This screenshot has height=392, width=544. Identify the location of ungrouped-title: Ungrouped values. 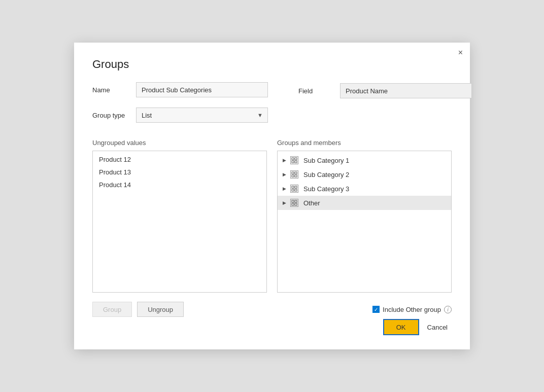
(180, 143).